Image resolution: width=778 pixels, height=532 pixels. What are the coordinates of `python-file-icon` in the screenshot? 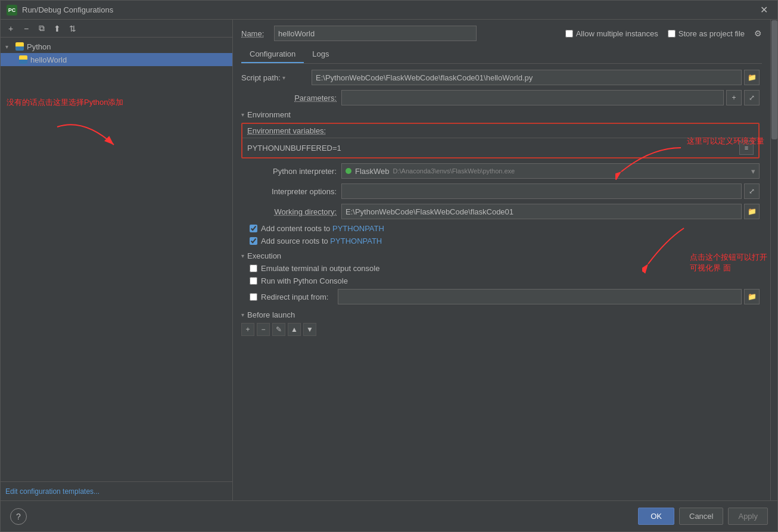 It's located at (23, 60).